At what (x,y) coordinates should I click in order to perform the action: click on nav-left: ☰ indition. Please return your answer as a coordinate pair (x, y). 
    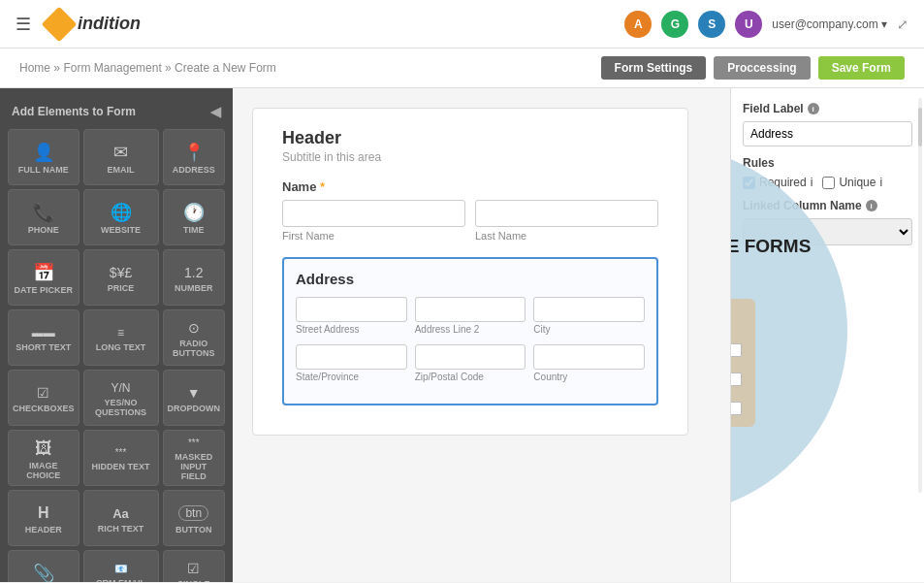
    Looking at the image, I should click on (78, 24).